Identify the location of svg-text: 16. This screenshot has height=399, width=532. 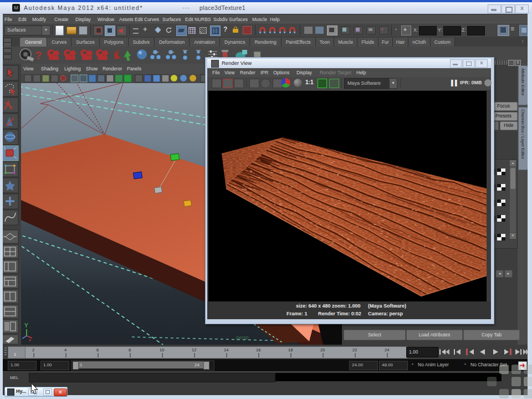
(258, 350).